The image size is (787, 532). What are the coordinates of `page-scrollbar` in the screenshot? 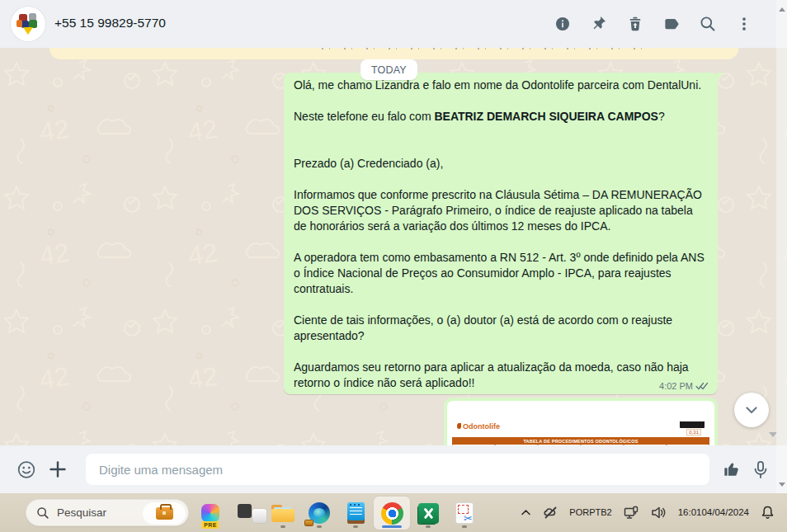 It's located at (782, 247).